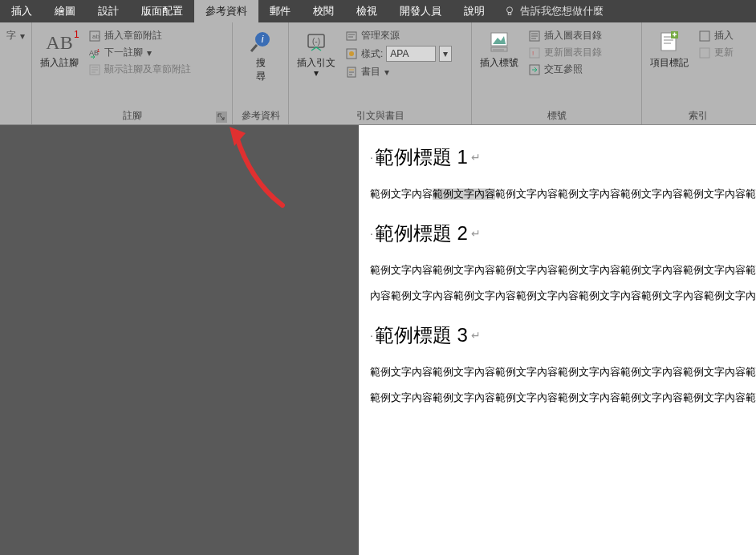 The width and height of the screenshot is (756, 555). What do you see at coordinates (563, 284) in the screenshot?
I see `paragraph-2: 範例文字內容範例文字內容範例文字內容範例文字內容範例文字內容範例文字內容範例文字…` at bounding box center [563, 284].